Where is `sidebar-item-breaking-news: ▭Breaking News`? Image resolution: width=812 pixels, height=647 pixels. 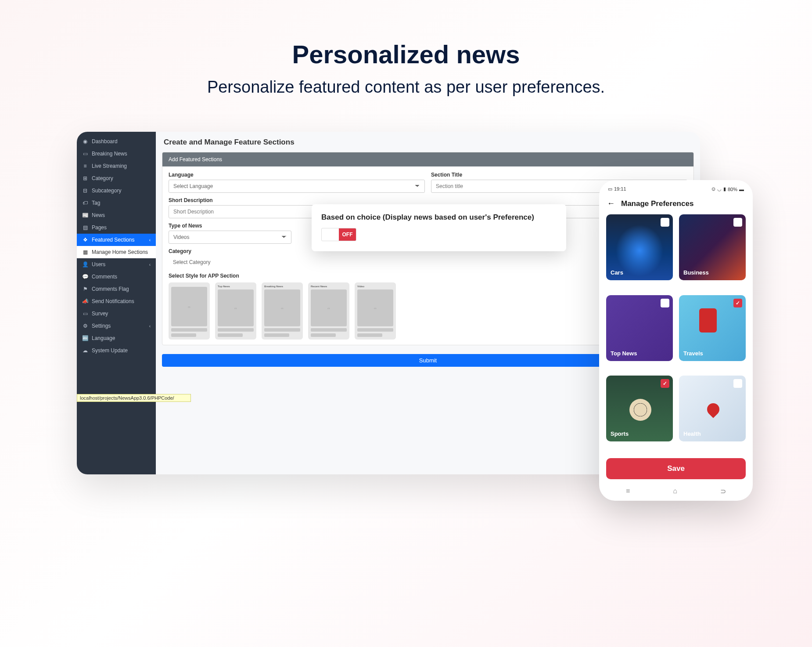
sidebar-item-breaking-news: ▭Breaking News is located at coordinates (116, 154).